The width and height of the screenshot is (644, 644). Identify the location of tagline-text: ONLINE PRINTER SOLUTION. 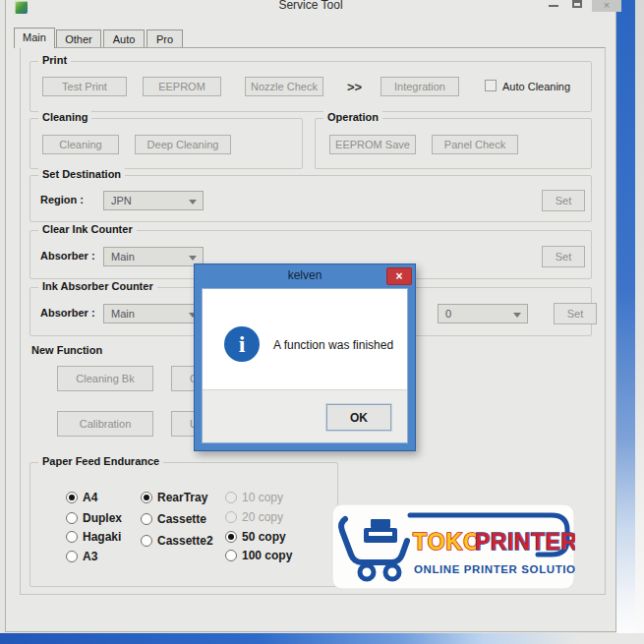
(495, 569).